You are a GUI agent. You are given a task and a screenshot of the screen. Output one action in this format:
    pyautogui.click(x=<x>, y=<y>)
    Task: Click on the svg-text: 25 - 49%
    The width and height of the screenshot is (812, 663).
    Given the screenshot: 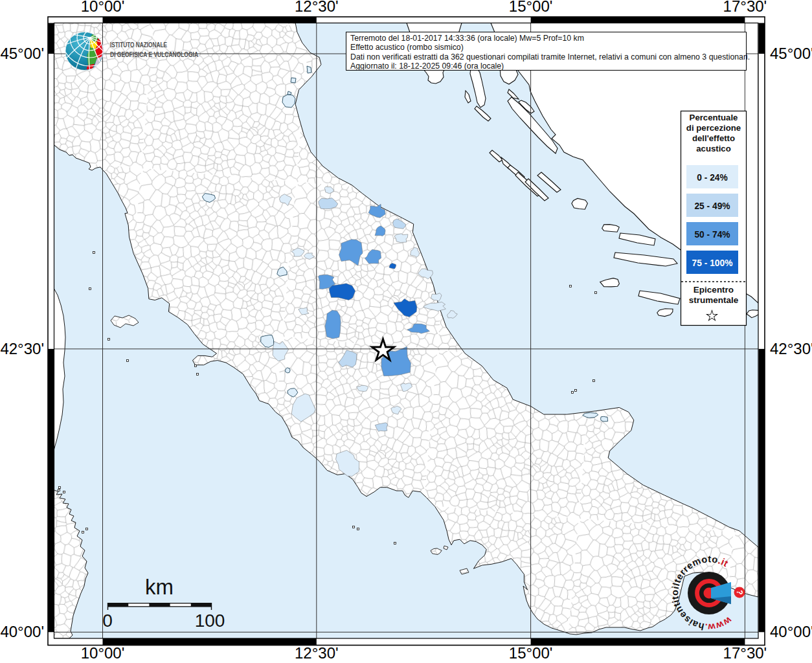 What is the action you would take?
    pyautogui.click(x=712, y=206)
    